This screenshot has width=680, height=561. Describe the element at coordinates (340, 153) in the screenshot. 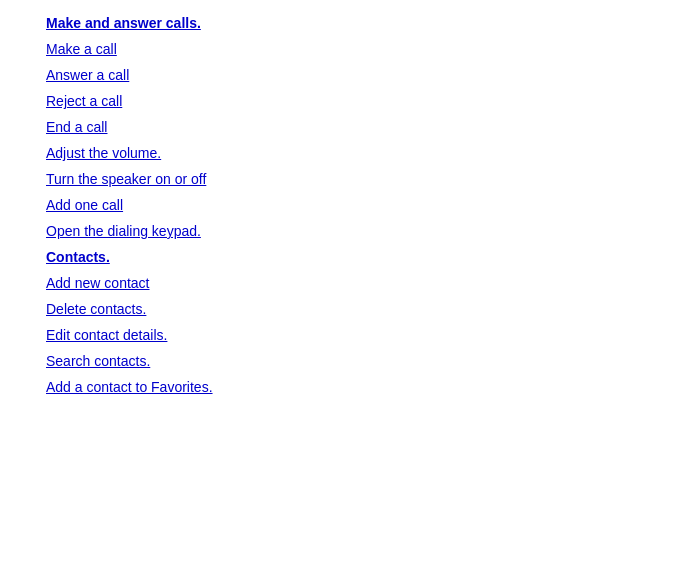

I see `link-adjust-volume: Adjust the volume.` at that location.